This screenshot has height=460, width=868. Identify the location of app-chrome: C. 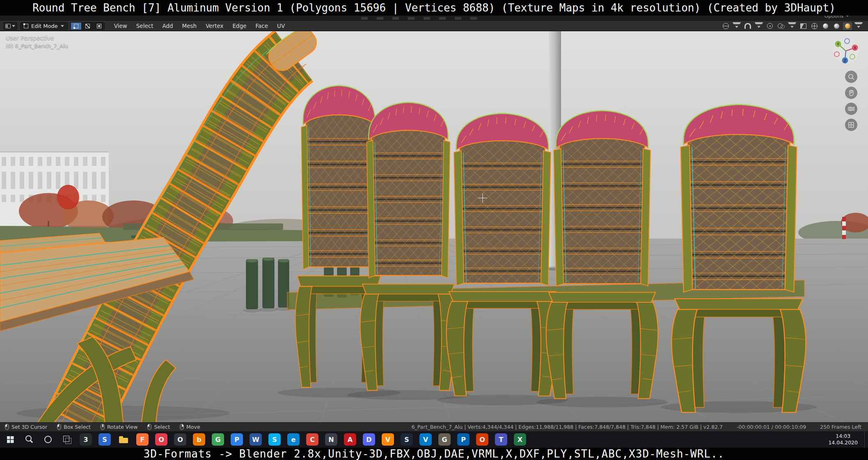
(312, 439).